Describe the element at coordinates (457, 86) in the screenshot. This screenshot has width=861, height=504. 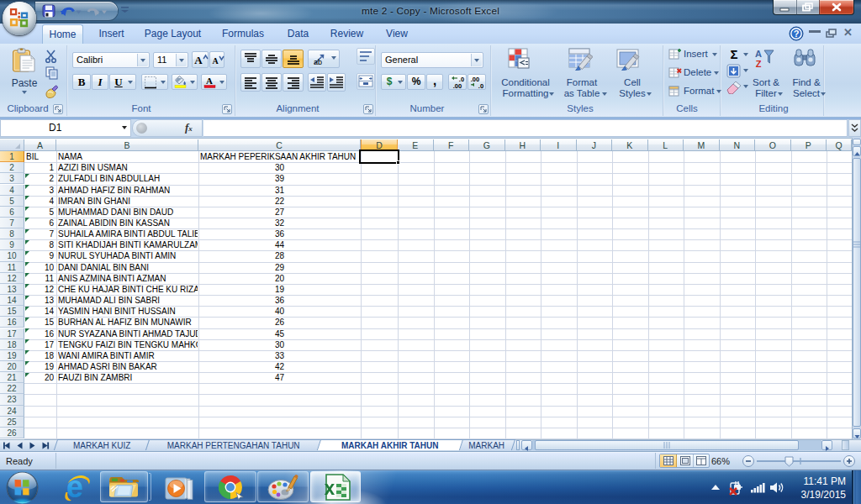
I see `svg-text: .00` at that location.